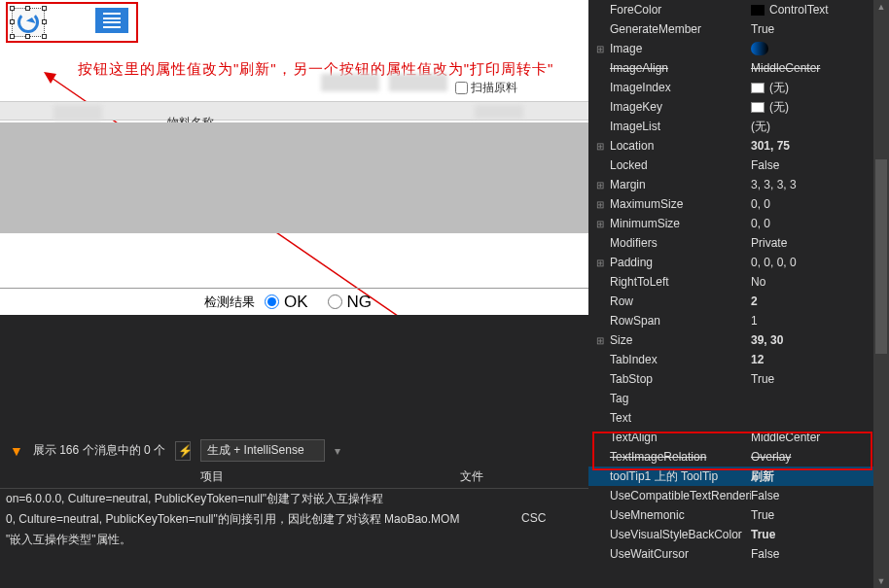 This screenshot has height=588, width=889. What do you see at coordinates (681, 321) in the screenshot?
I see `prop-name: RowSpan` at bounding box center [681, 321].